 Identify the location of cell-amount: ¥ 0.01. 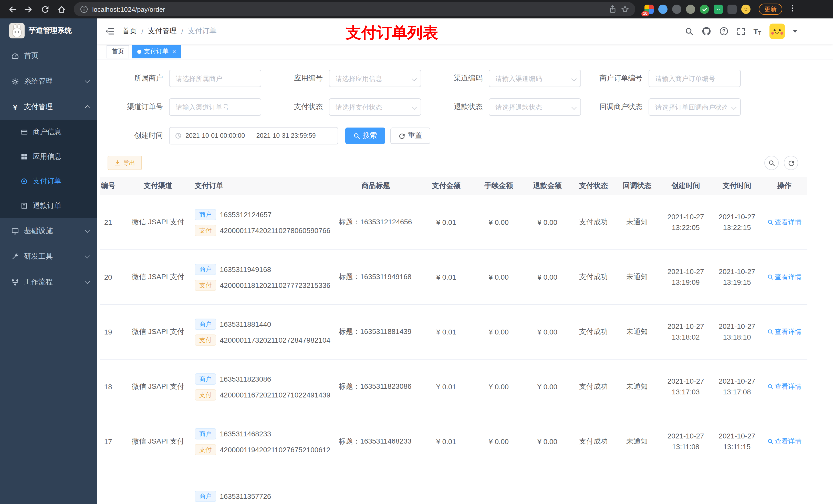
(446, 222).